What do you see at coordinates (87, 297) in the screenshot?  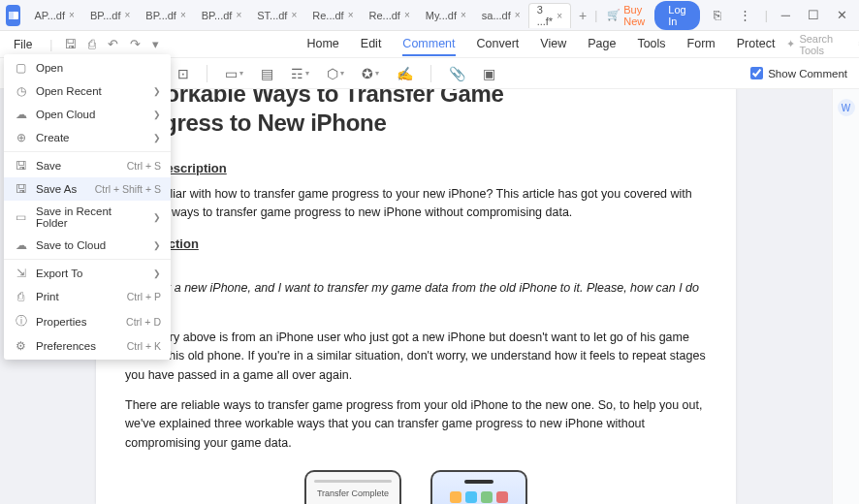 I see `file-menu-print: ⎙PrintCtrl + P` at bounding box center [87, 297].